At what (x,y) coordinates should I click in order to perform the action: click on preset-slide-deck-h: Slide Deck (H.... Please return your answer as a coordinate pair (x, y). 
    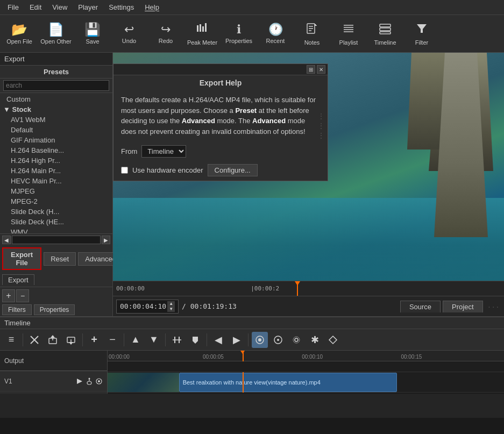
    Looking at the image, I should click on (56, 212).